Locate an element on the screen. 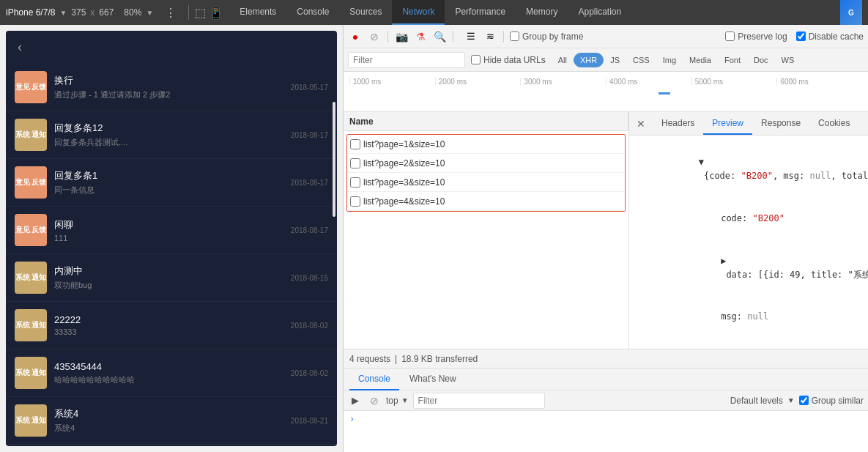 This screenshot has height=452, width=868. request-row: list?page=2&size=10 is located at coordinates (486, 163).